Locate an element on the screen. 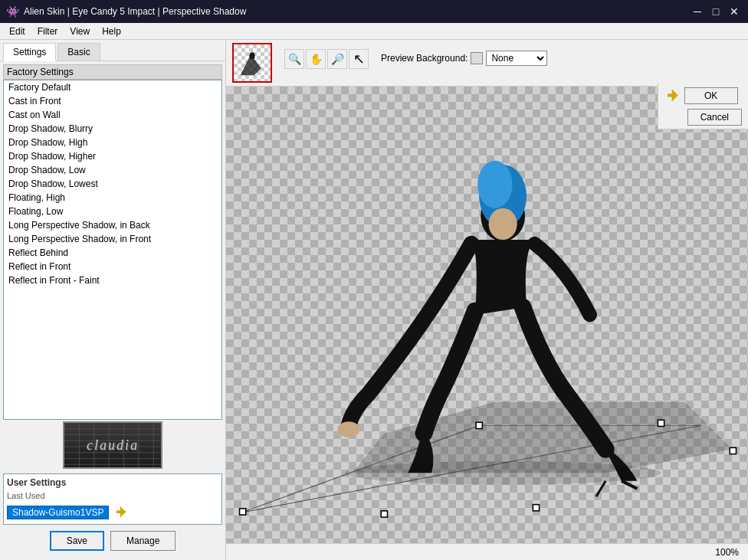 Image resolution: width=748 pixels, height=560 pixels. ok-button: OK is located at coordinates (711, 96).